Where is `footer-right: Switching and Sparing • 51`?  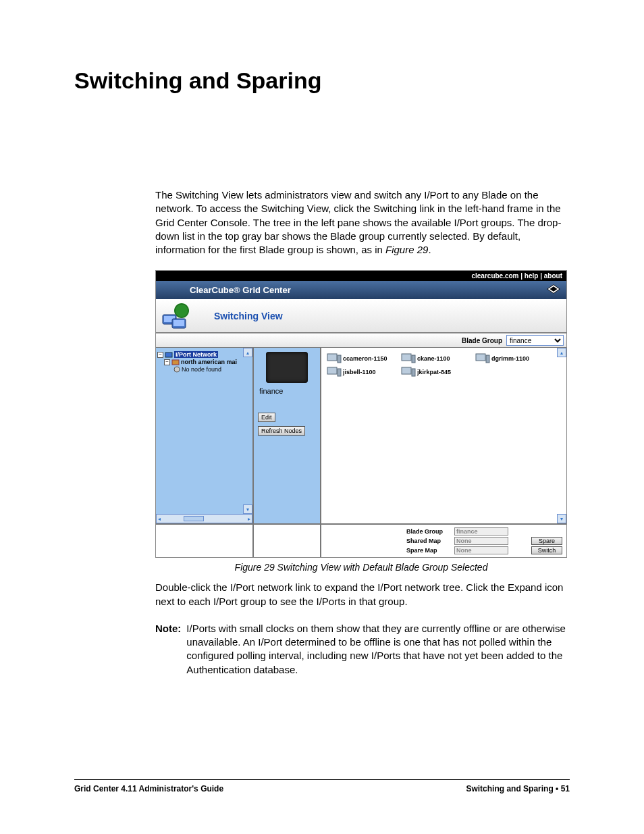 footer-right: Switching and Sparing • 51 is located at coordinates (518, 789).